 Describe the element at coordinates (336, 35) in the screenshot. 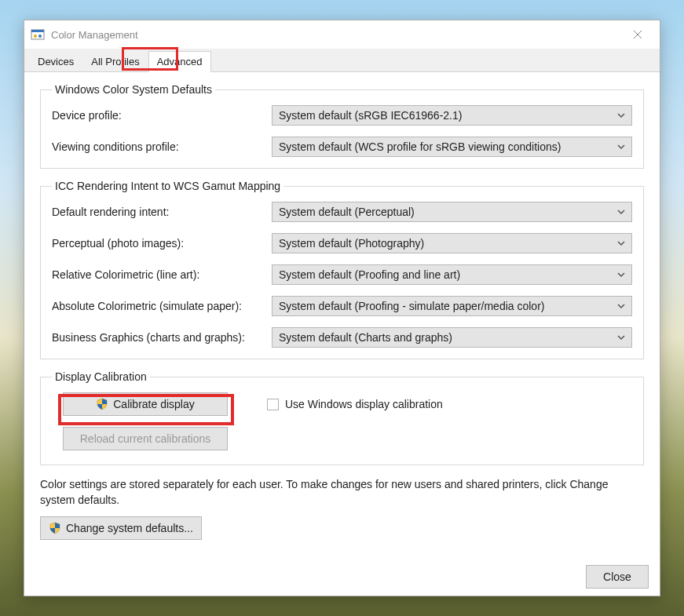

I see `window-title: Color Management` at that location.